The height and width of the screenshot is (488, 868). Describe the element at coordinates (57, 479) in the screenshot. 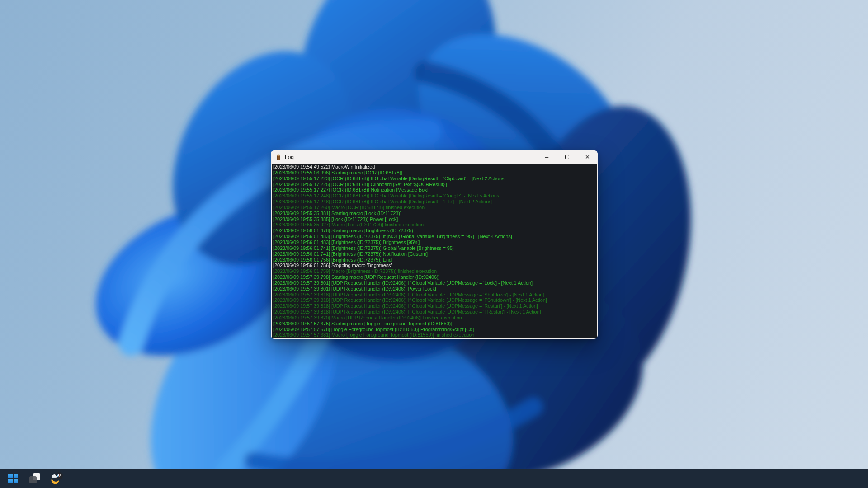

I see `weather-moon-cloud-icon: 6°` at that location.